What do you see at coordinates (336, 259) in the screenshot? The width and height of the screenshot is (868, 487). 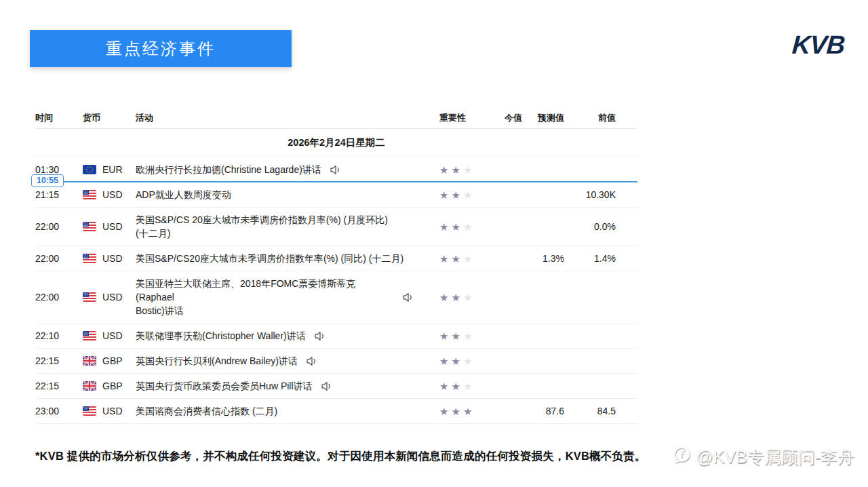 I see `table-row: 22:00USD美国S&P/CS20座大城市未季调房价指数年率(%) (同比) …` at bounding box center [336, 259].